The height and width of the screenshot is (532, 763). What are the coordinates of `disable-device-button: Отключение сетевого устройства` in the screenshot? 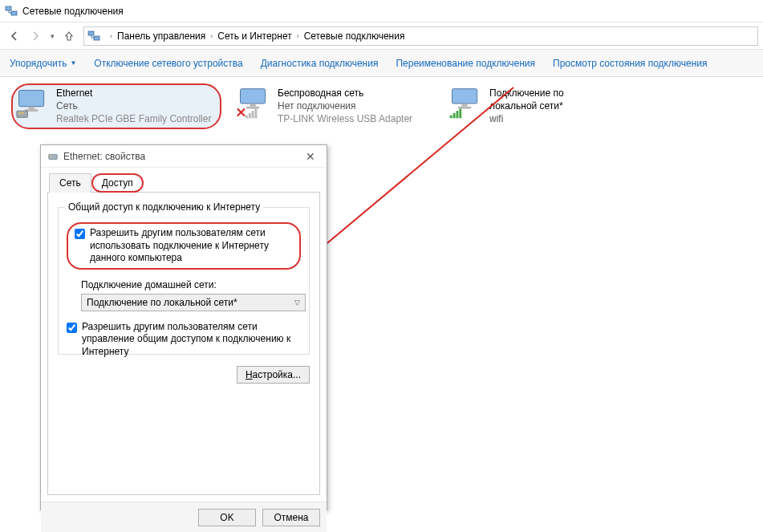 It's located at (168, 63).